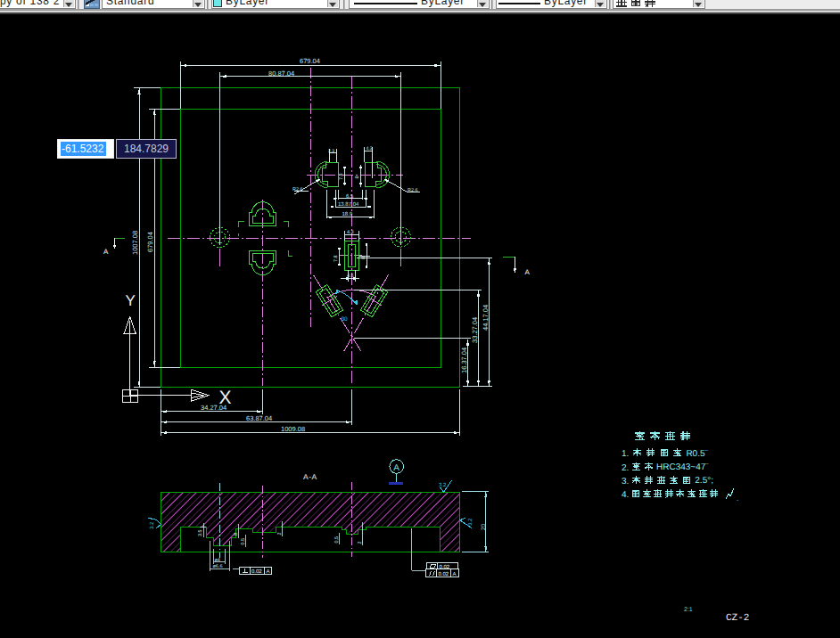 The image size is (840, 638). I want to click on svg-text: 2.5°;, so click(704, 481).